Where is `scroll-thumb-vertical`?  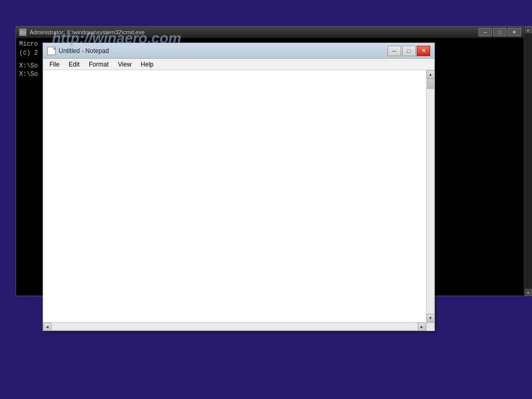
scroll-thumb-vertical is located at coordinates (430, 84).